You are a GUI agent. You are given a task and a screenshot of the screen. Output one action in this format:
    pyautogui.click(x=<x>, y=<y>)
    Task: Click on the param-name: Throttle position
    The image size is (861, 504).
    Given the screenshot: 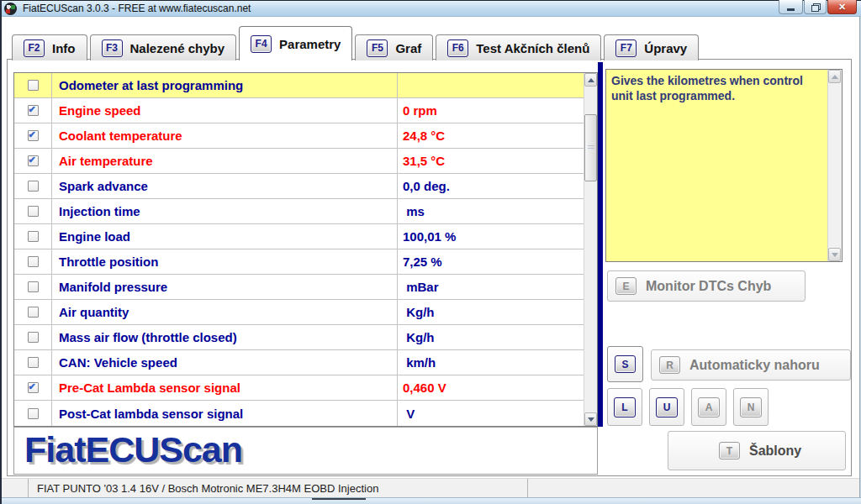 What is the action you would take?
    pyautogui.click(x=225, y=262)
    